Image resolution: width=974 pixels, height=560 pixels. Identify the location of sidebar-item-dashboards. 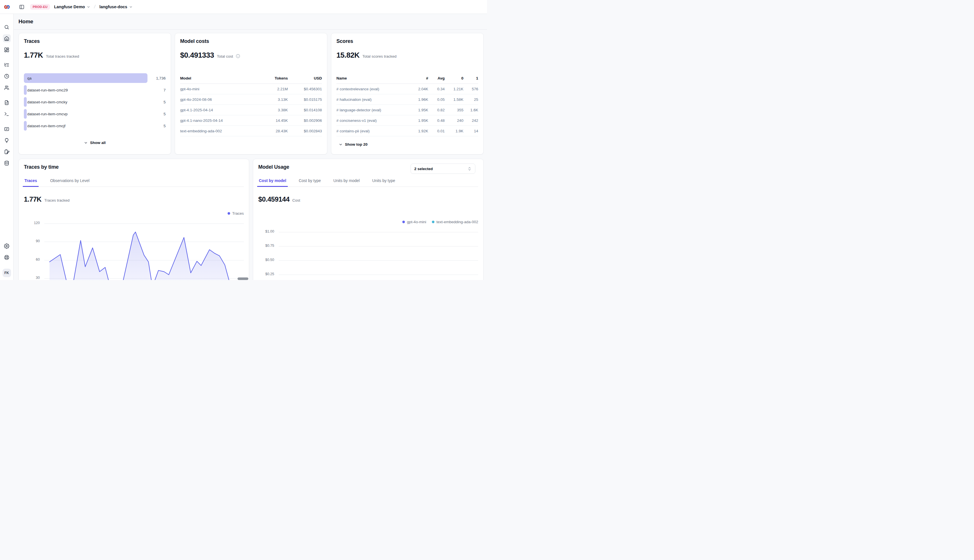
(7, 50).